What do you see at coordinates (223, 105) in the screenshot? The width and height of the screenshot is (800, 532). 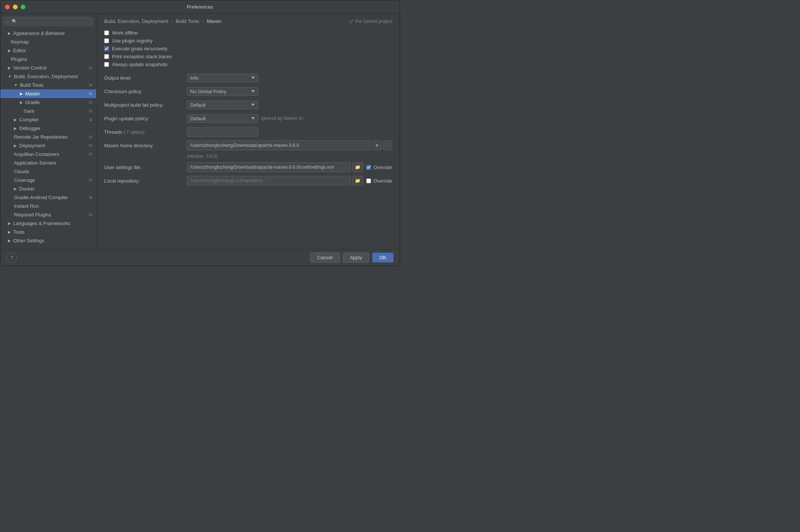 I see `multiproject-policy-select: Default Fail At End Fail Fast Never Fail` at bounding box center [223, 105].